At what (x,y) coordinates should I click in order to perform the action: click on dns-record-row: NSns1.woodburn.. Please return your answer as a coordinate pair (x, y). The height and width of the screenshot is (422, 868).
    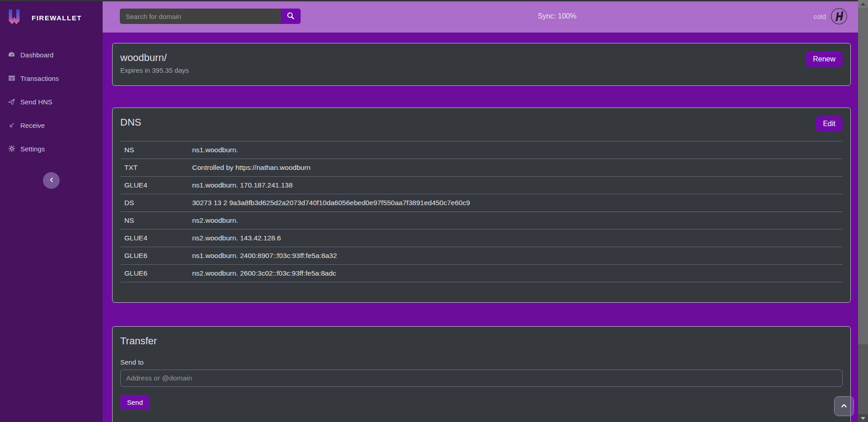
    Looking at the image, I should click on (481, 150).